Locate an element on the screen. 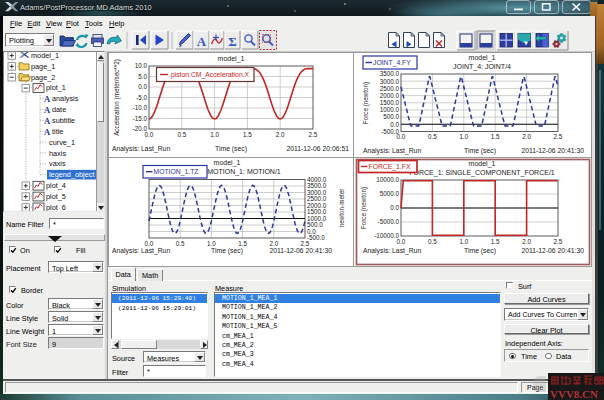 Image resolution: width=604 pixels, height=400 pixels. svg-text: -5000.0 is located at coordinates (389, 222).